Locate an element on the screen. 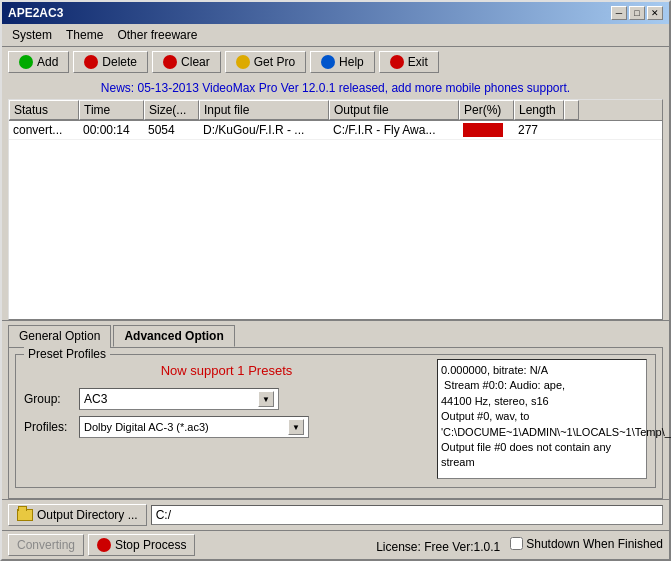  cell-time: 00:00:14 is located at coordinates (112, 130).